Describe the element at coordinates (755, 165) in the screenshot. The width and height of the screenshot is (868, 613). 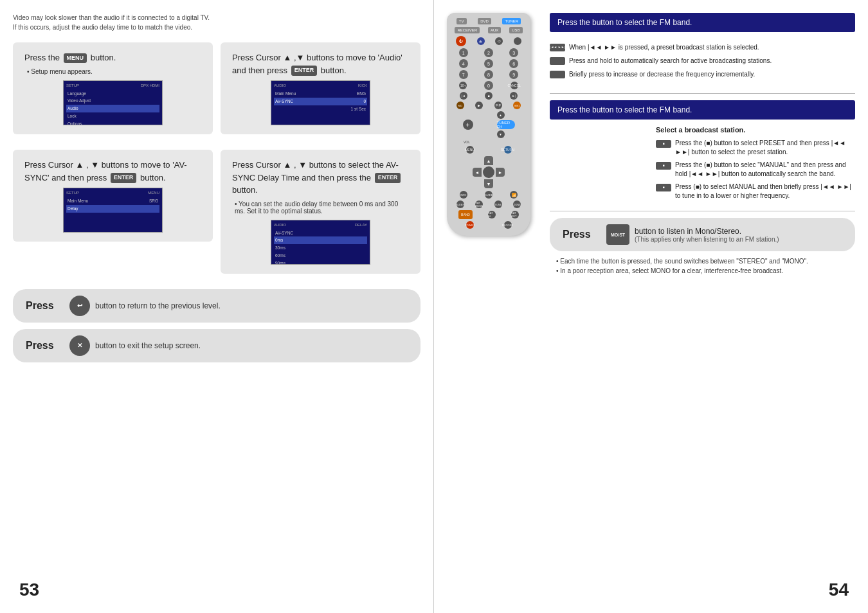
I see `section2-right: Select a broadcast station. ■ Press the …` at that location.